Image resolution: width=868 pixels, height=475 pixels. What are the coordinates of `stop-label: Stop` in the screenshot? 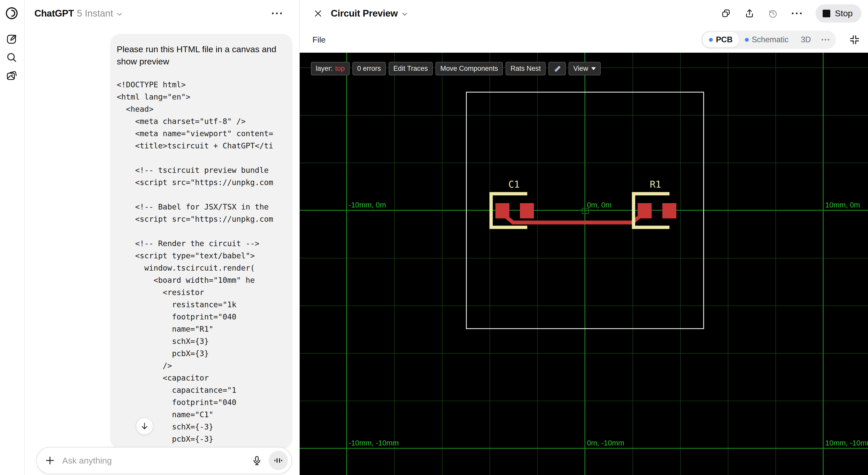 It's located at (844, 13).